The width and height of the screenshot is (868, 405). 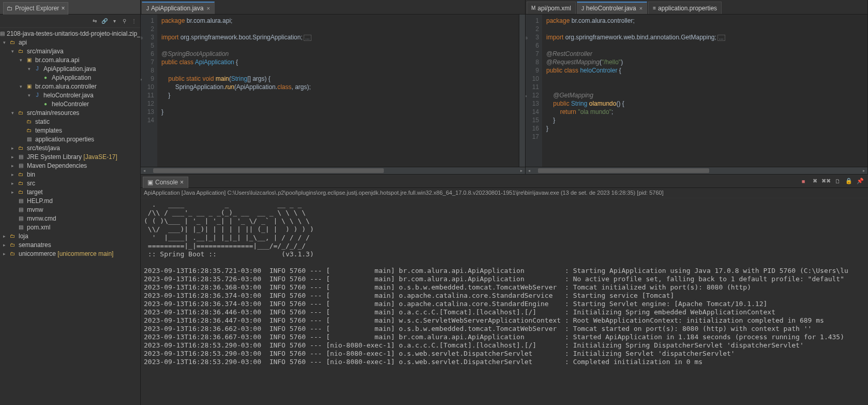 I want to click on code-line: public static void main(String[] args) {, so click(x=340, y=79).